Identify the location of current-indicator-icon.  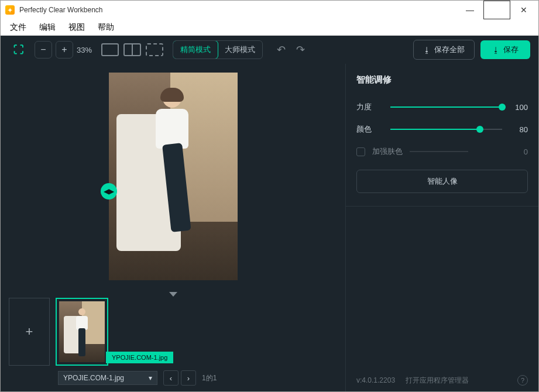
(173, 294).